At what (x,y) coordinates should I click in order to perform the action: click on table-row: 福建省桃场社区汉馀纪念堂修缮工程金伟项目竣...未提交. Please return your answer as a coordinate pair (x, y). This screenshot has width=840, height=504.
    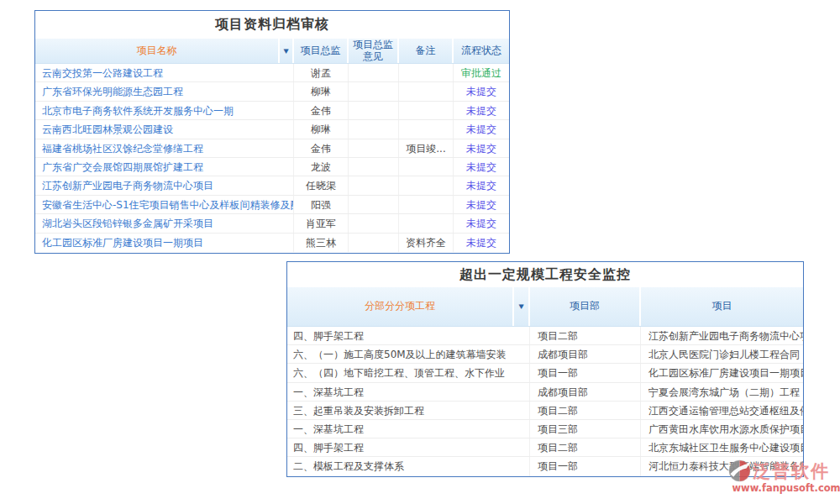
    Looking at the image, I should click on (272, 149).